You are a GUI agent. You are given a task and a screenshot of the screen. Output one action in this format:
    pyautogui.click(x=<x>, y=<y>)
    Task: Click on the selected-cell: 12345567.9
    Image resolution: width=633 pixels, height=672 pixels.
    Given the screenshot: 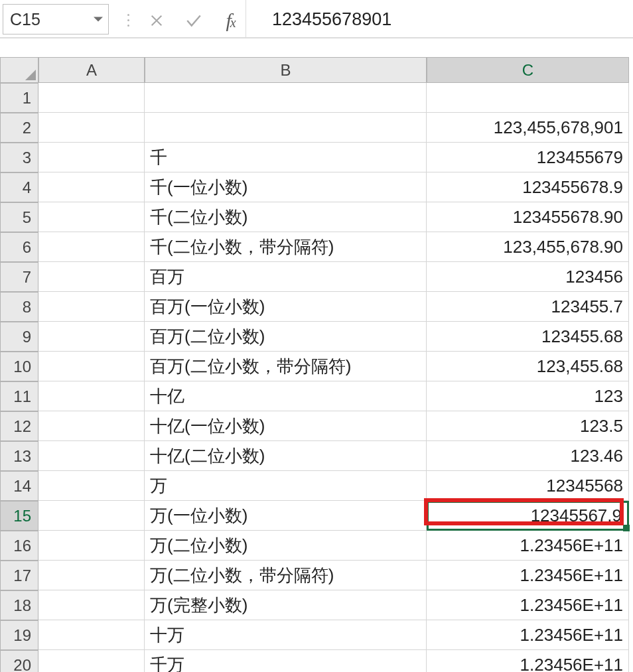 What is the action you would take?
    pyautogui.click(x=528, y=516)
    